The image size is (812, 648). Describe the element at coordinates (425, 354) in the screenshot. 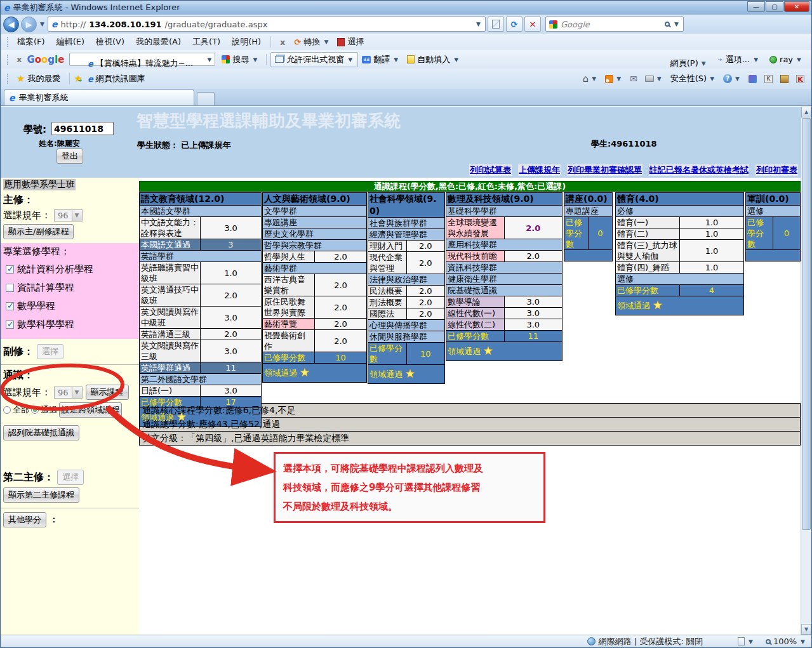

I see `credits-value: 10` at that location.